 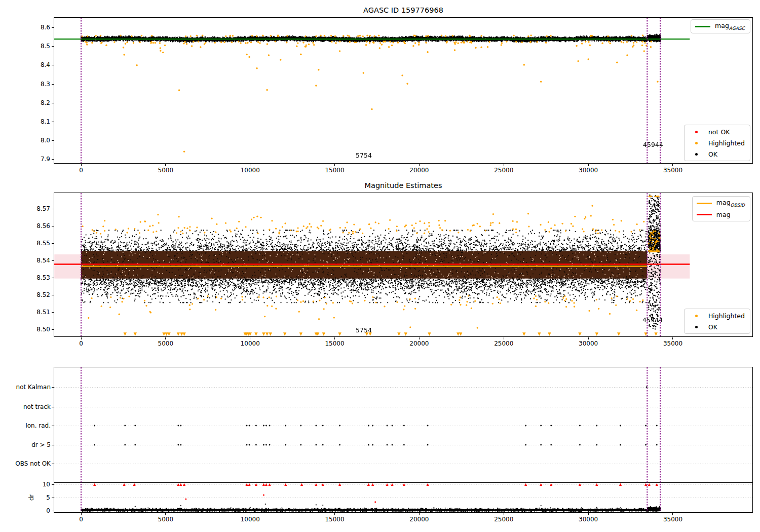 I want to click on plot2-title: Magnitude Estimates, so click(x=403, y=185).